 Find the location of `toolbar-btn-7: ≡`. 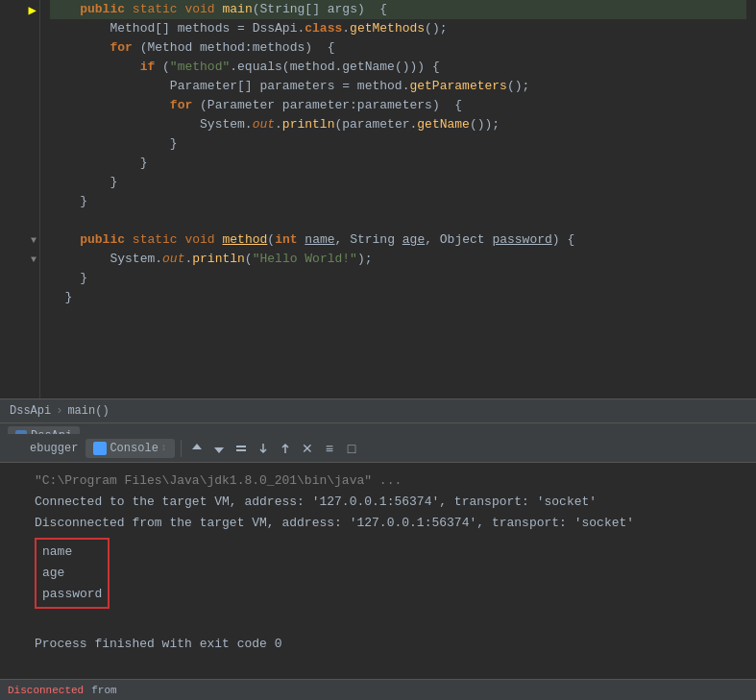

toolbar-btn-7: ≡ is located at coordinates (329, 448).